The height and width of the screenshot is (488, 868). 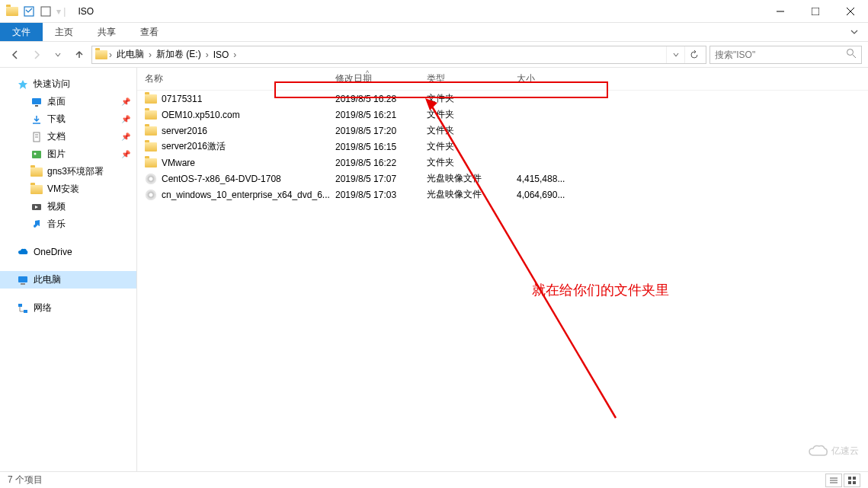 What do you see at coordinates (555, 79) in the screenshot?
I see `column-size-header: 大小` at bounding box center [555, 79].